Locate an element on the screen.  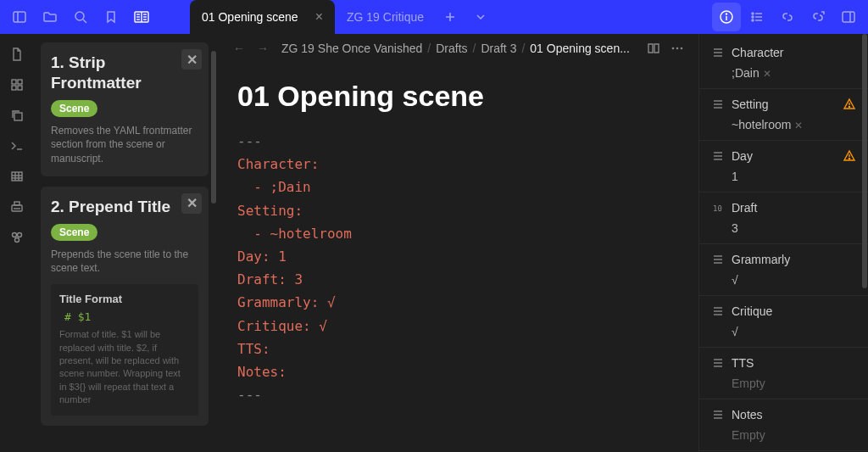
property-tts: TTSEmpty is located at coordinates (783, 373).